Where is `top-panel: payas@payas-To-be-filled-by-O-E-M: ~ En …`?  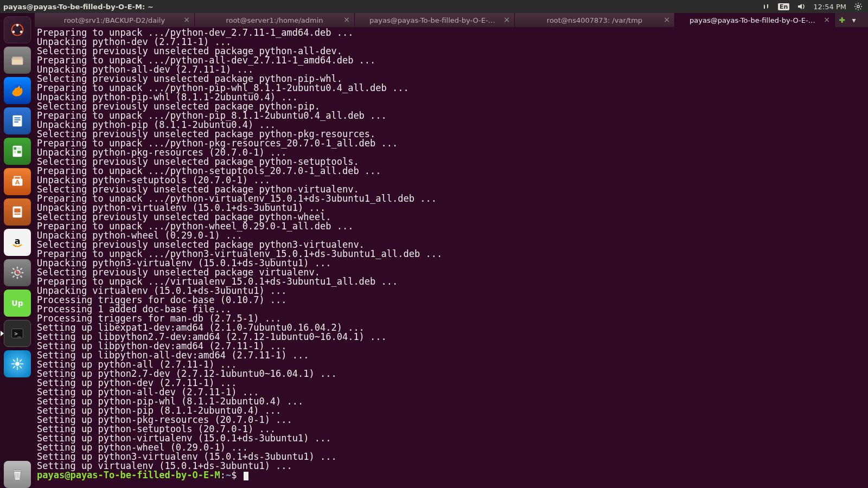
top-panel: payas@payas-To-be-filled-by-O-E-M: ~ En … is located at coordinates (434, 7).